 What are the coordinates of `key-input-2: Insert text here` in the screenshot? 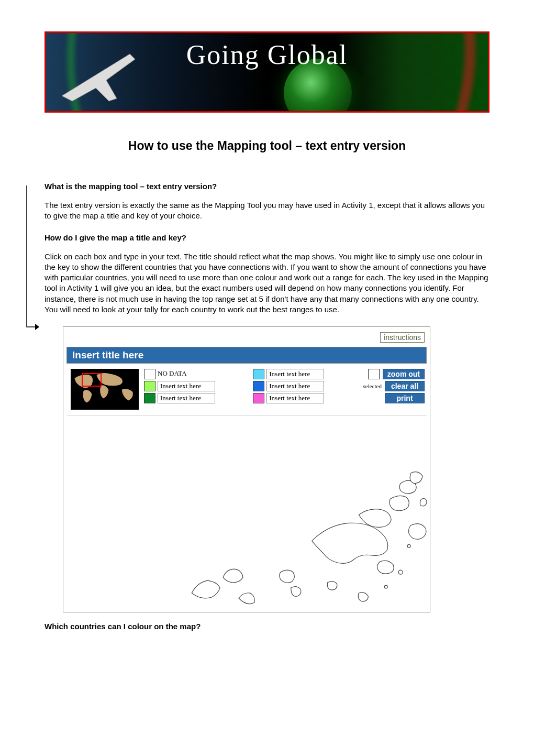 It's located at (186, 398).